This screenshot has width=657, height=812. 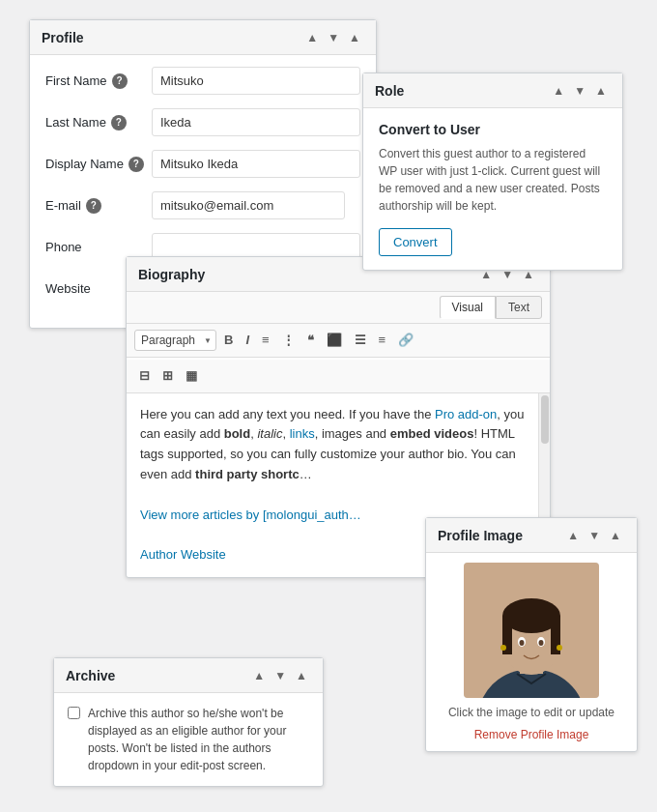 What do you see at coordinates (389, 91) in the screenshot?
I see `role-panel-title: Role` at bounding box center [389, 91].